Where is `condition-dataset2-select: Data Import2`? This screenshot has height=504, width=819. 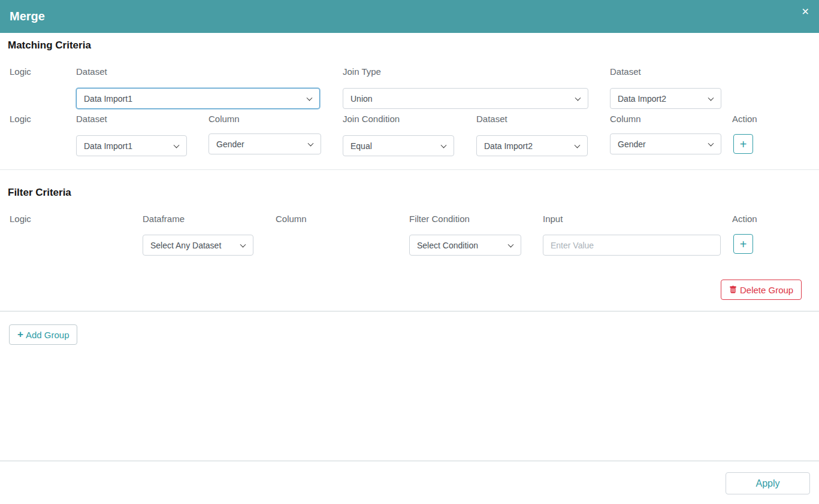
condition-dataset2-select: Data Import2 is located at coordinates (532, 146).